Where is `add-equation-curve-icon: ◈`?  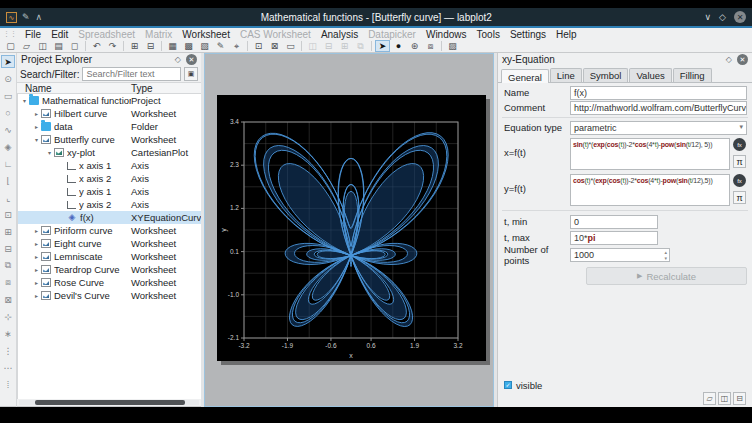 add-equation-curve-icon: ◈ is located at coordinates (8, 146).